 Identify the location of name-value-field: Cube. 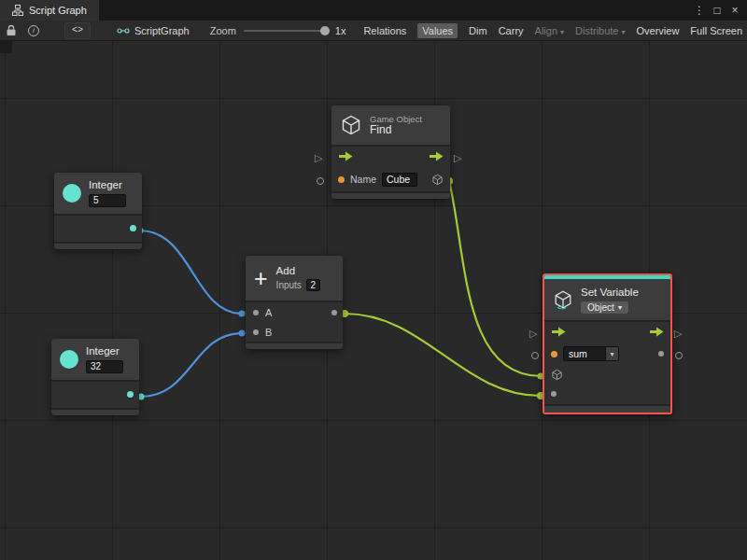
(400, 179).